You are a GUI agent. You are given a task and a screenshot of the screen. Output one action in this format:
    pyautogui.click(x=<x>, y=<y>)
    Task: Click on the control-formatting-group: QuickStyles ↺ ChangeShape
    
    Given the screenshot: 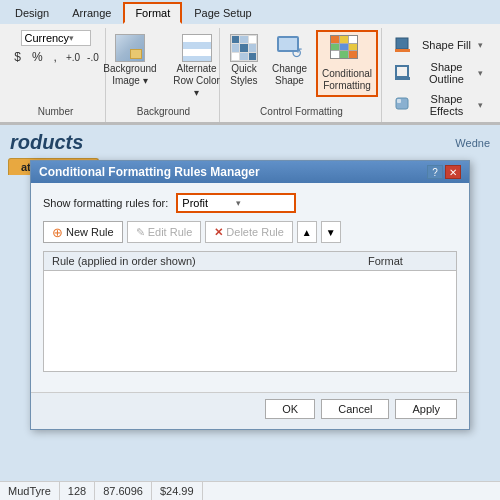 What is the action you would take?
    pyautogui.click(x=302, y=75)
    